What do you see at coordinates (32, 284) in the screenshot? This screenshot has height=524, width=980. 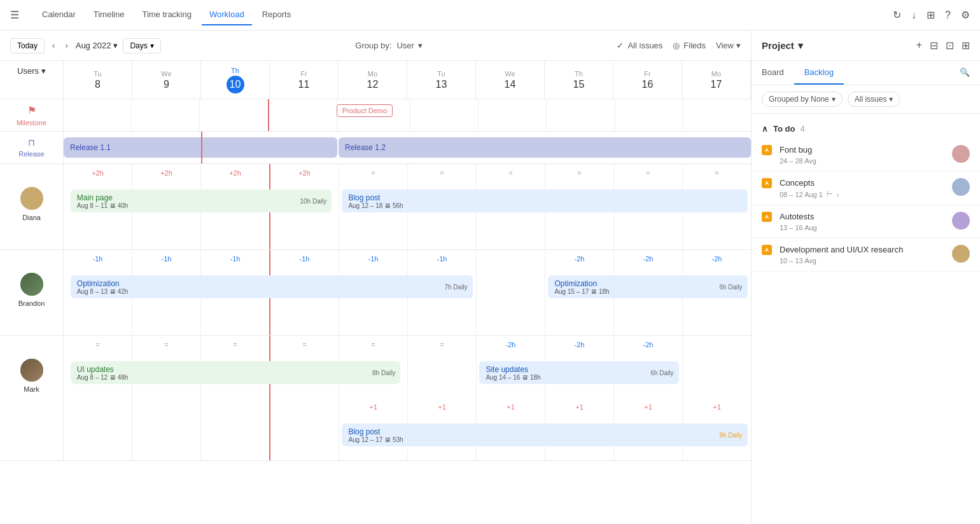 I see `brandon-avatar` at bounding box center [32, 284].